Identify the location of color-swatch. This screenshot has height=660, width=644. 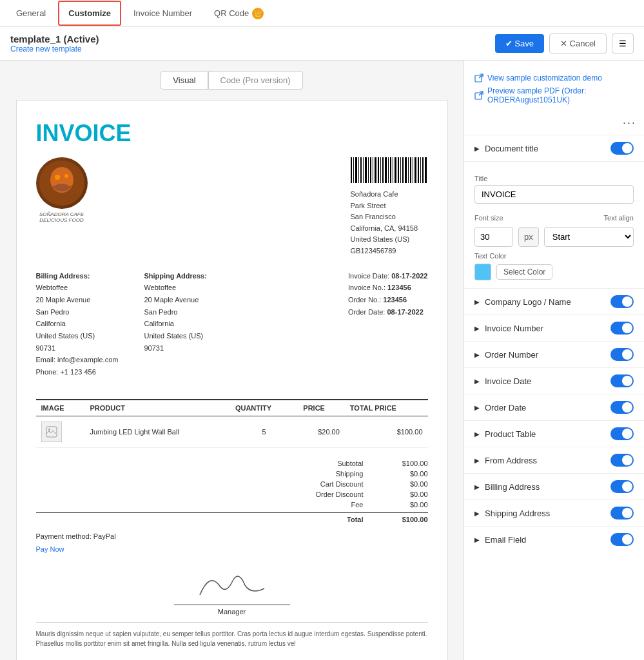
(483, 272).